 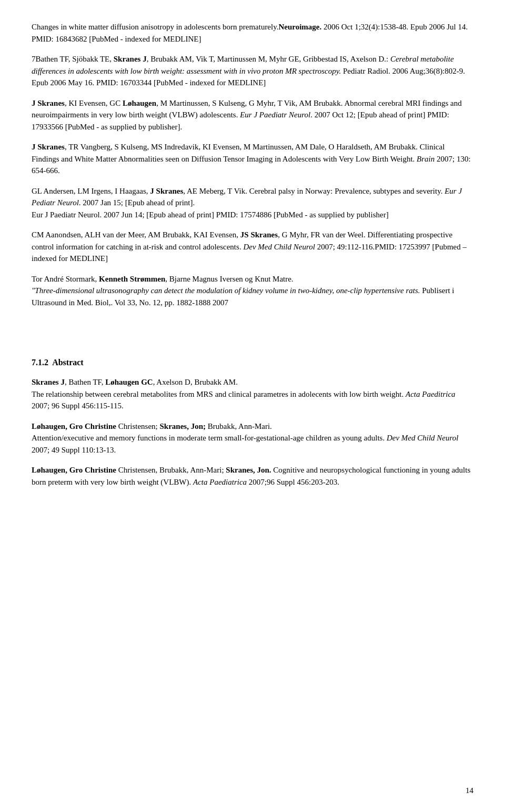 What do you see at coordinates (252, 291) in the screenshot?
I see `reference-7: Tor André Stormark, Kenneth Strømmen, Bj…` at bounding box center [252, 291].